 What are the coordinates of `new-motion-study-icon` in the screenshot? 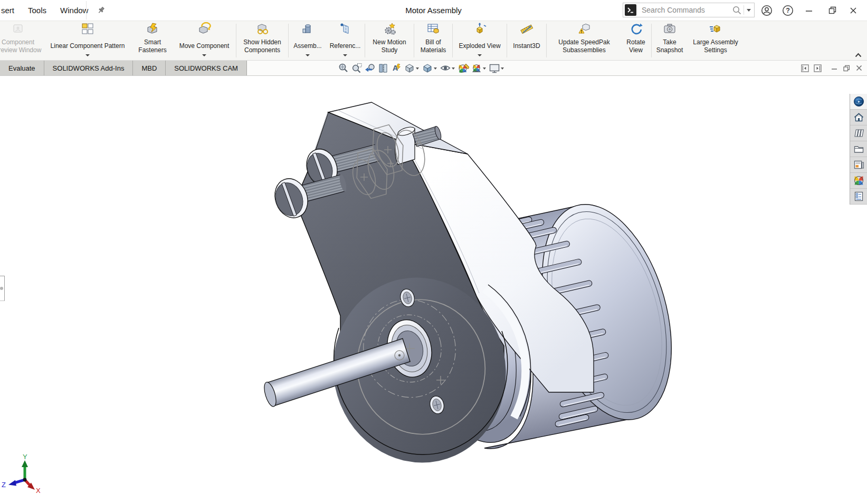 It's located at (389, 30).